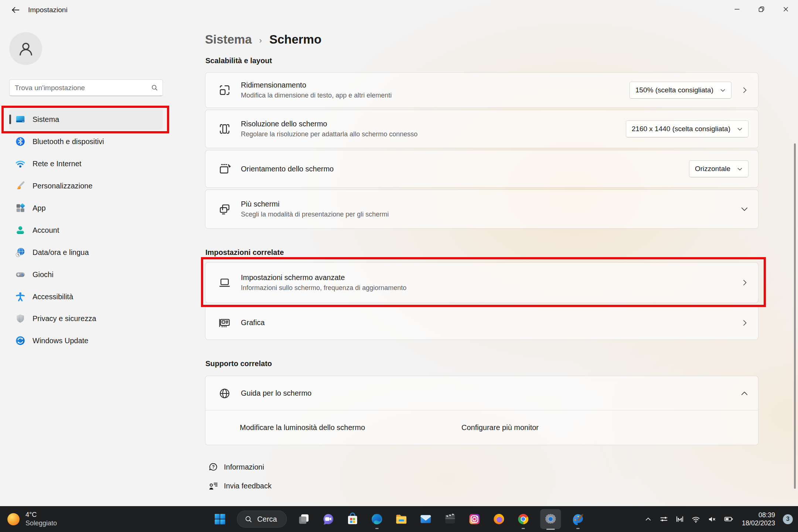  Describe the element at coordinates (236, 467) in the screenshot. I see `info-link: ? Informazioni` at that location.